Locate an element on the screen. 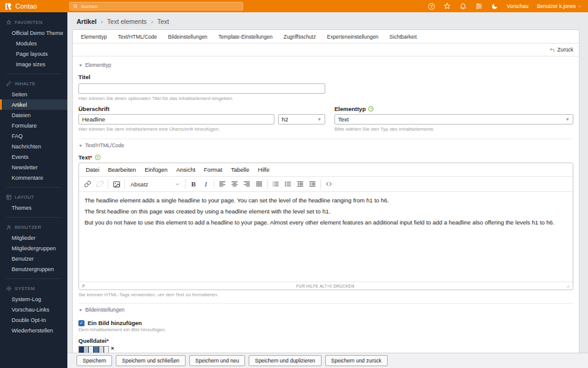  italic-icon: I is located at coordinates (206, 184).